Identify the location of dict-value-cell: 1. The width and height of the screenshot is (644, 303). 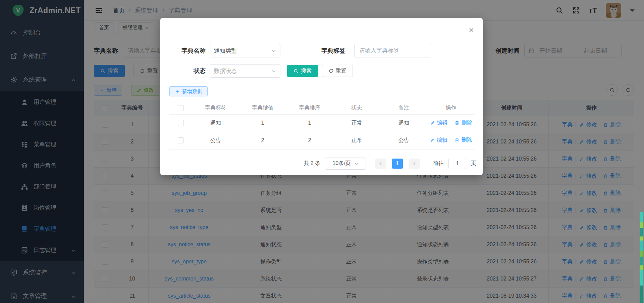
(263, 123).